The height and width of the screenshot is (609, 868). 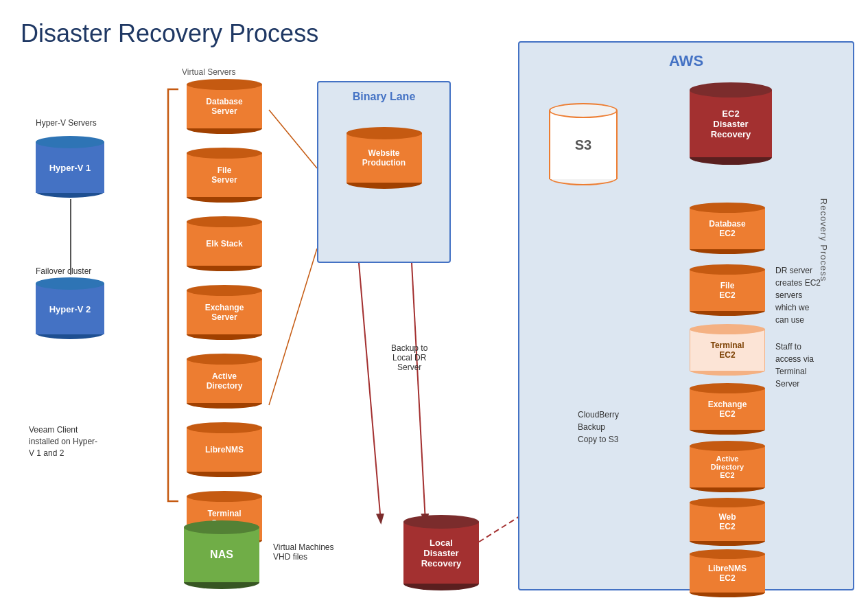 What do you see at coordinates (303, 552) in the screenshot?
I see `virtual-machines-label: Virtual MachinesVHD files` at bounding box center [303, 552].